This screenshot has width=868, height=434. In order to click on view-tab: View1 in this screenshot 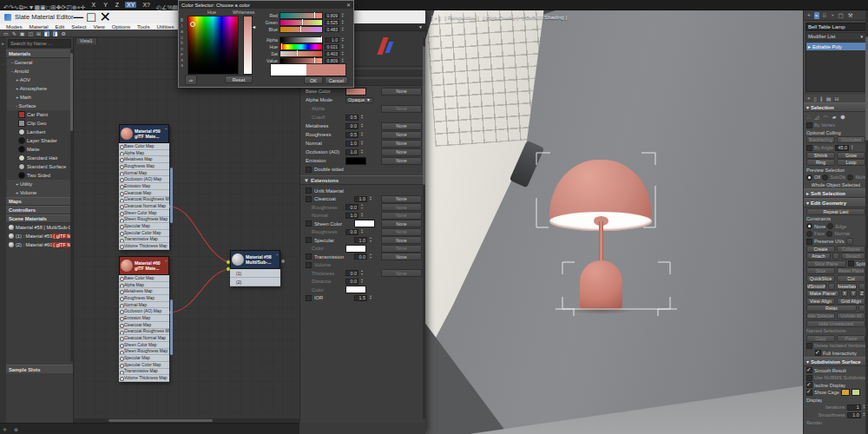, I will do `click(87, 41)`.